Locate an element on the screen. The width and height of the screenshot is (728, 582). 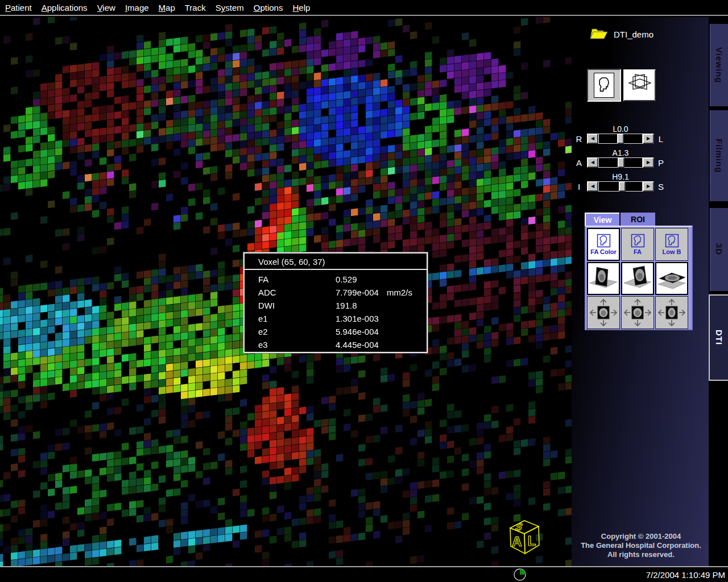
voxel-param-label: FA is located at coordinates (297, 280).